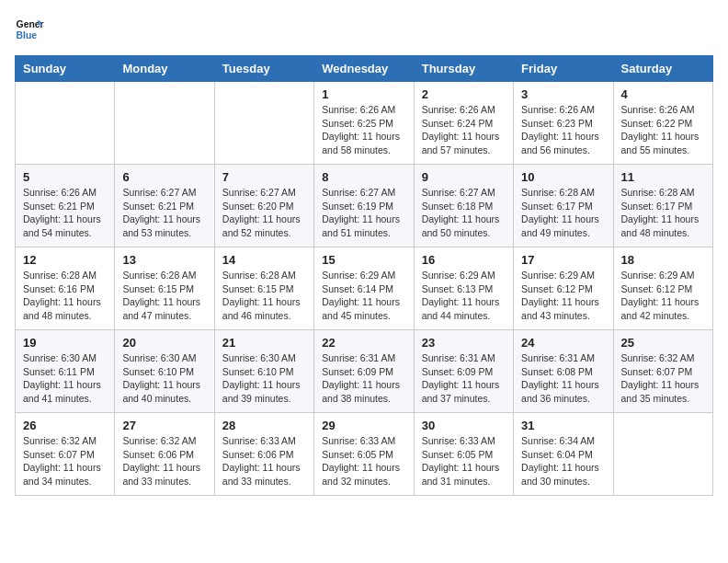  I want to click on day-number: 2, so click(463, 94).